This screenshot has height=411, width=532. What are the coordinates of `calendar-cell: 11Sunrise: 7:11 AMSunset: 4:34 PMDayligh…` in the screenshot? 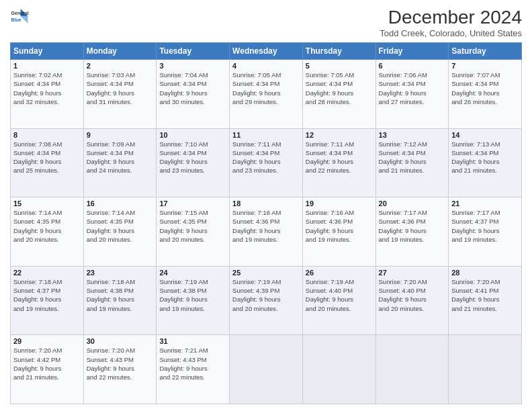 It's located at (266, 163).